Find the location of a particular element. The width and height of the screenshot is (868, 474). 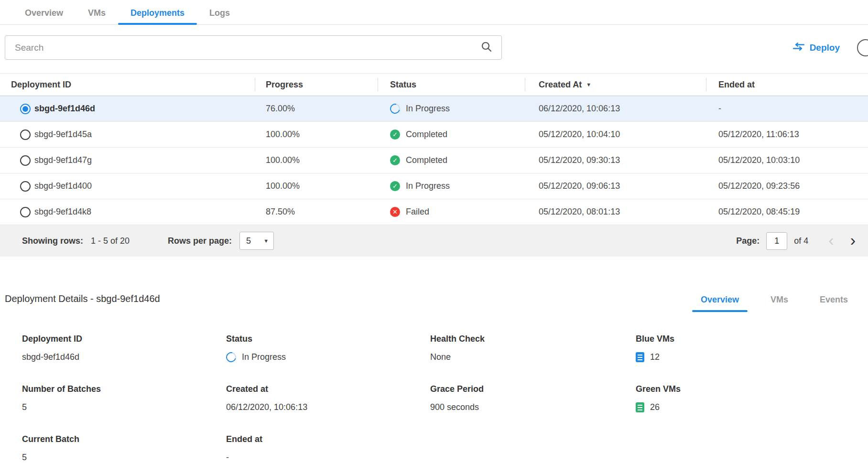

details-tab-vms: VMs is located at coordinates (779, 301).